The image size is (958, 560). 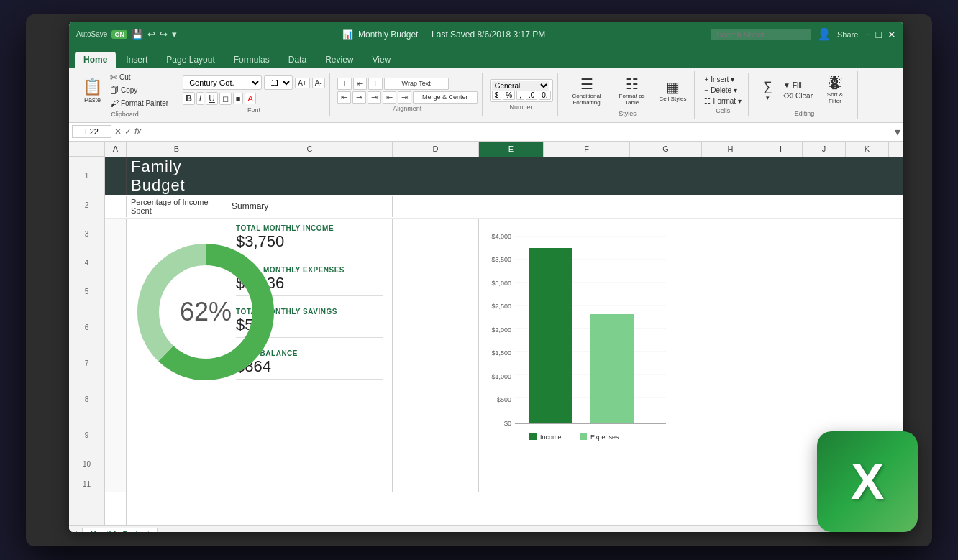 I want to click on cancel-formula-button: ✕, so click(x=118, y=132).